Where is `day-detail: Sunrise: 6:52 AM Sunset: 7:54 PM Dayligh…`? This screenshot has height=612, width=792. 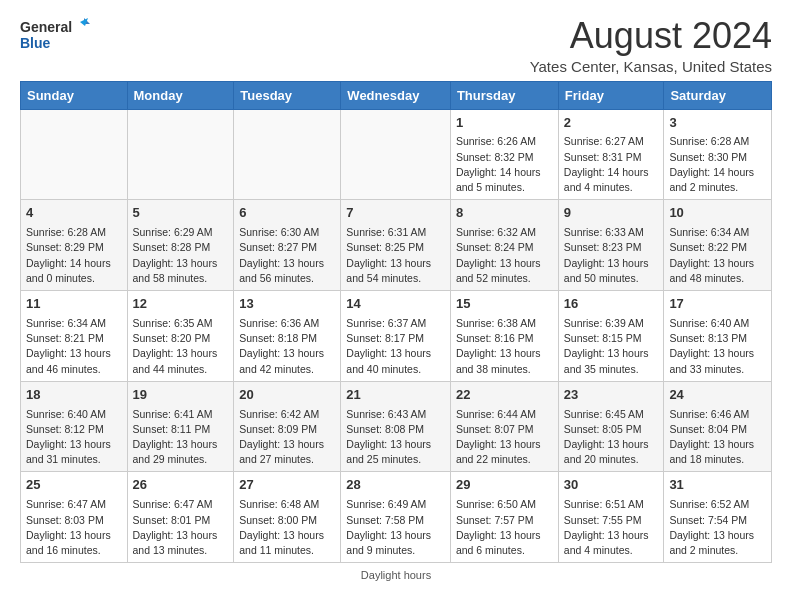 day-detail: Sunrise: 6:52 AM Sunset: 7:54 PM Dayligh… is located at coordinates (718, 528).